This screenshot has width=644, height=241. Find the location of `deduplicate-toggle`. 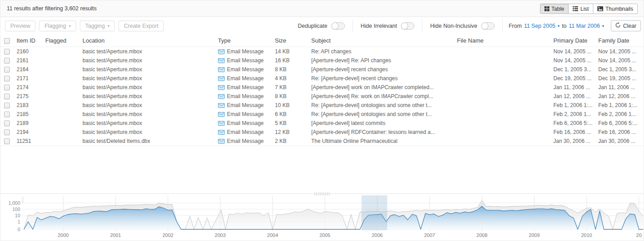

deduplicate-toggle is located at coordinates (338, 26).